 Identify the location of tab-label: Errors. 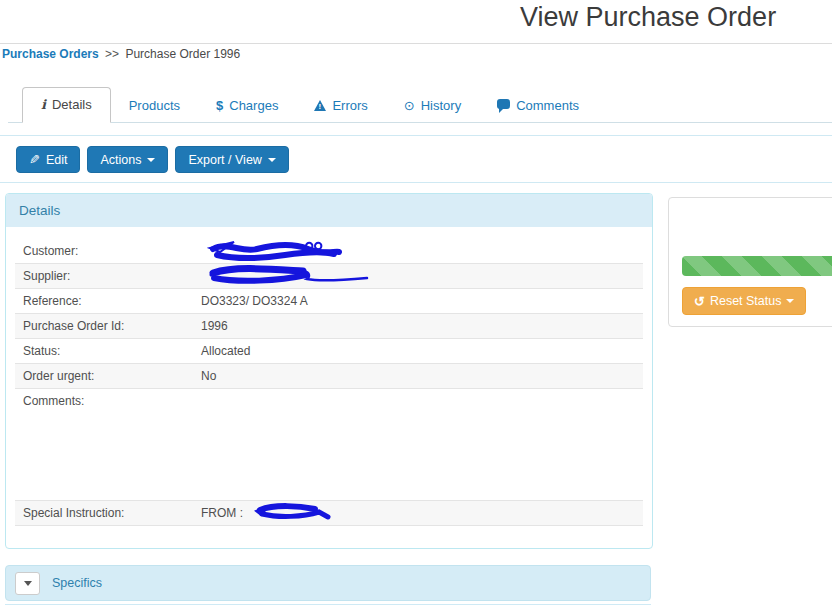
(350, 106).